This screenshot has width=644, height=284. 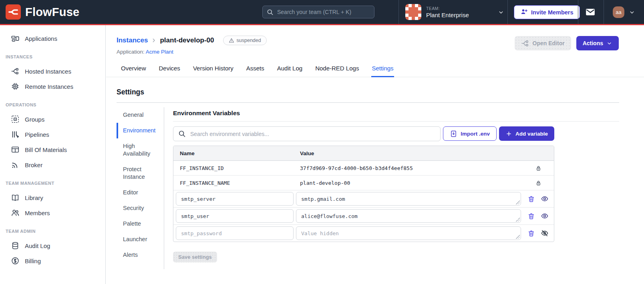 What do you see at coordinates (545, 216) in the screenshot?
I see `eye-icon` at bounding box center [545, 216].